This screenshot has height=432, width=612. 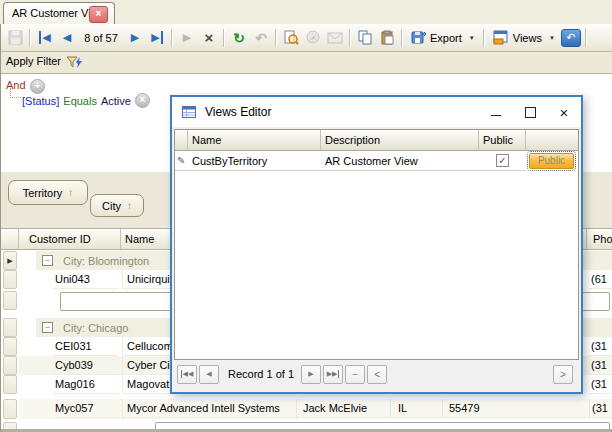 I want to click on public-button: Public, so click(x=552, y=161).